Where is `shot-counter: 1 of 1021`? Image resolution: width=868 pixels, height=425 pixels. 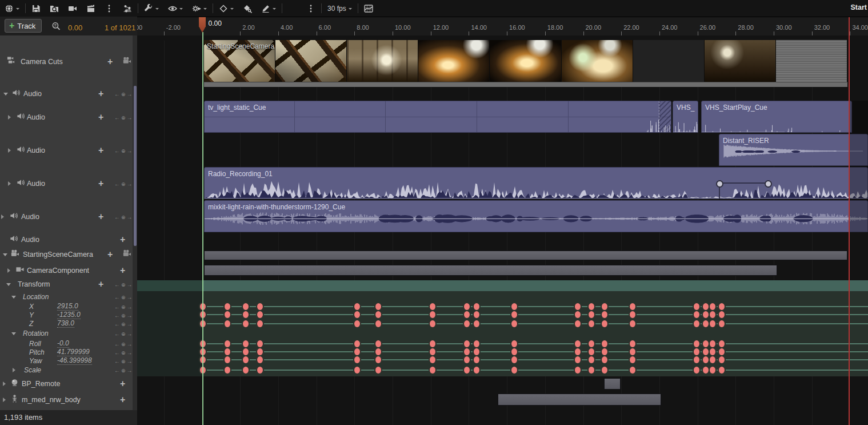
shot-counter: 1 of 1021 is located at coordinates (120, 27).